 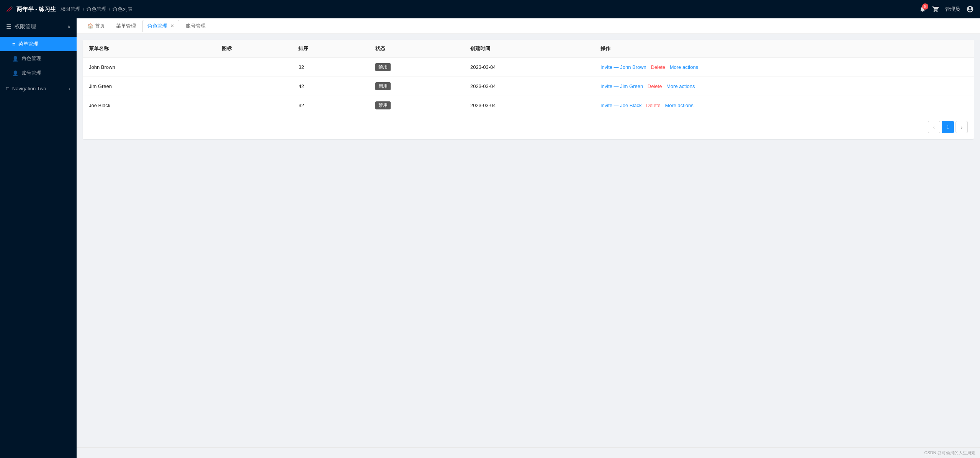 What do you see at coordinates (417, 49) in the screenshot?
I see `col-header-status: 状态` at bounding box center [417, 49].